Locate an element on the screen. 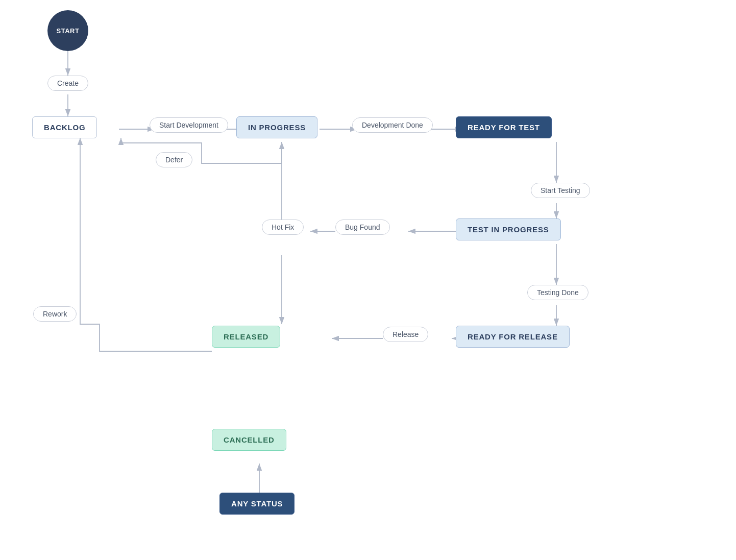 Image resolution: width=736 pixels, height=560 pixels. bug-found-transition: Bug Found is located at coordinates (362, 227).